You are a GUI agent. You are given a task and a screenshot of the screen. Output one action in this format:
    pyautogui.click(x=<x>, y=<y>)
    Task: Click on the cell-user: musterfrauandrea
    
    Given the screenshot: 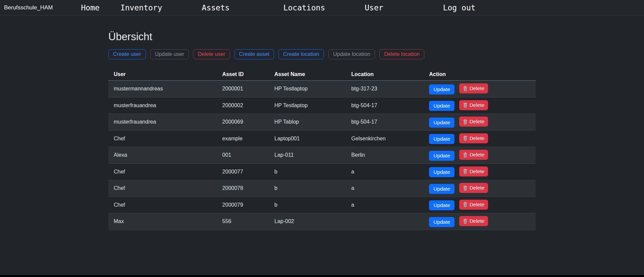 What is the action you would take?
    pyautogui.click(x=163, y=122)
    